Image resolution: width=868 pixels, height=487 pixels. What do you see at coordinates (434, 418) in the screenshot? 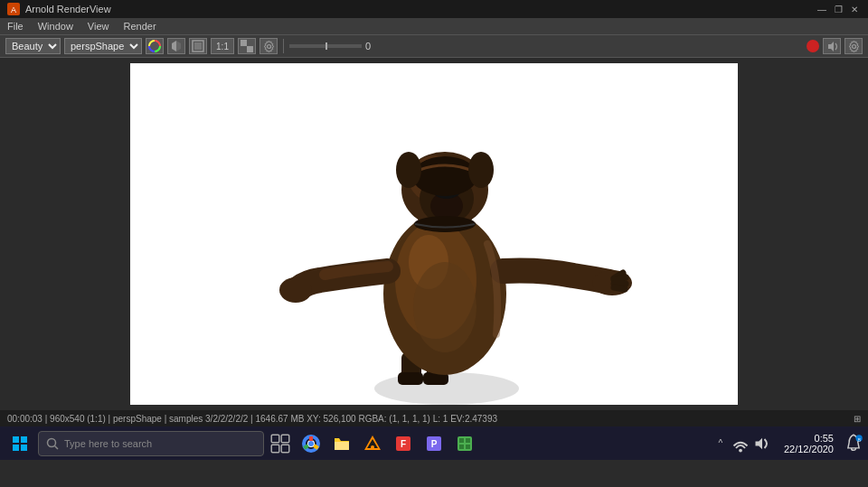
I see `status-bar: 00:00:03 | 960x540 (1:1) | perspShape | …` at bounding box center [434, 418].